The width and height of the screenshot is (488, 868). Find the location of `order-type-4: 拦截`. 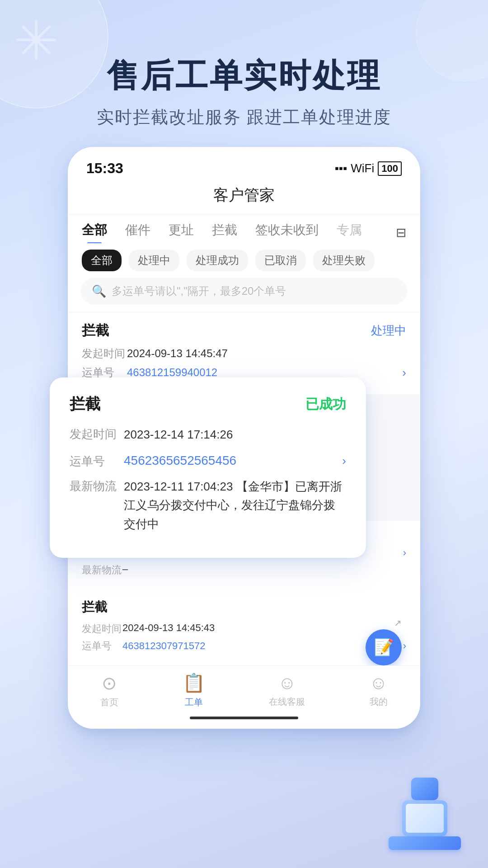

order-type-4: 拦截 is located at coordinates (244, 607).